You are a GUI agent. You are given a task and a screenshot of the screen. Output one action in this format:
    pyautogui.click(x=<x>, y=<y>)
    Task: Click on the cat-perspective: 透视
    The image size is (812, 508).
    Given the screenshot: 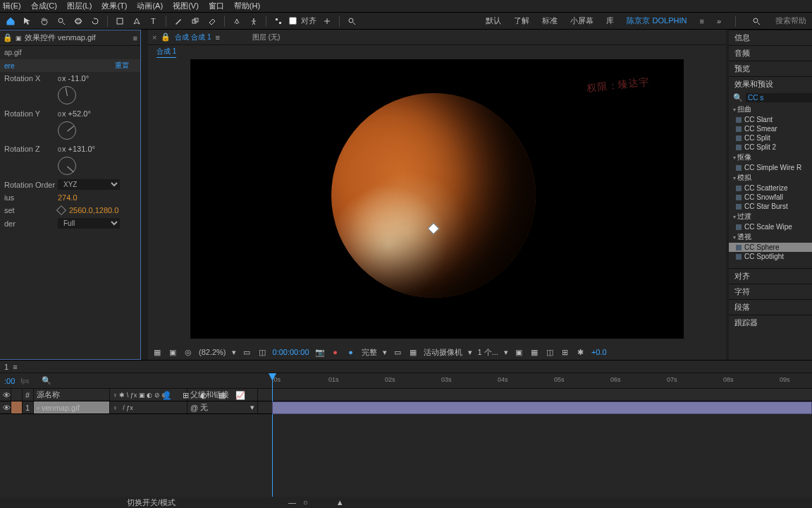 What is the action you would take?
    pyautogui.click(x=770, y=237)
    